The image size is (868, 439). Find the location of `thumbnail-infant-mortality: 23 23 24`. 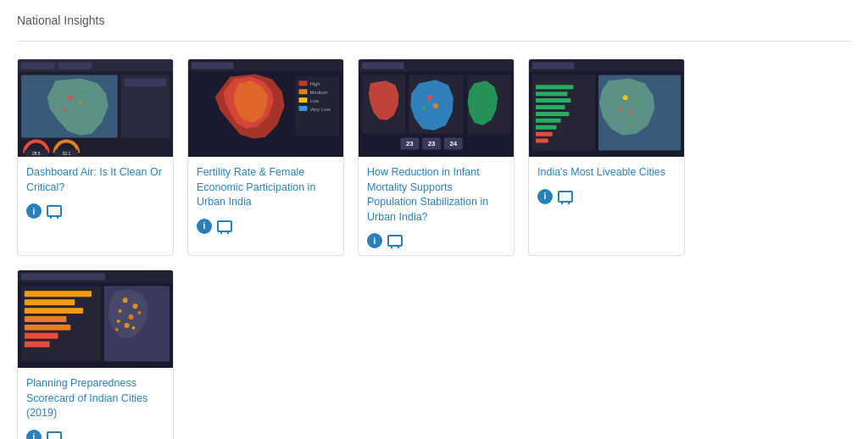

thumbnail-infant-mortality: 23 23 24 is located at coordinates (436, 108).